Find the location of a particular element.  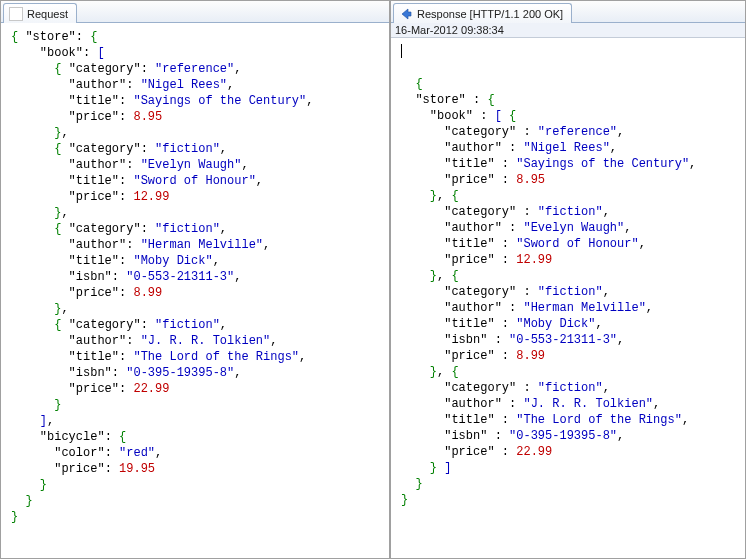

response-tab: Response [HTTP/1.1 200 OK] is located at coordinates (482, 13).